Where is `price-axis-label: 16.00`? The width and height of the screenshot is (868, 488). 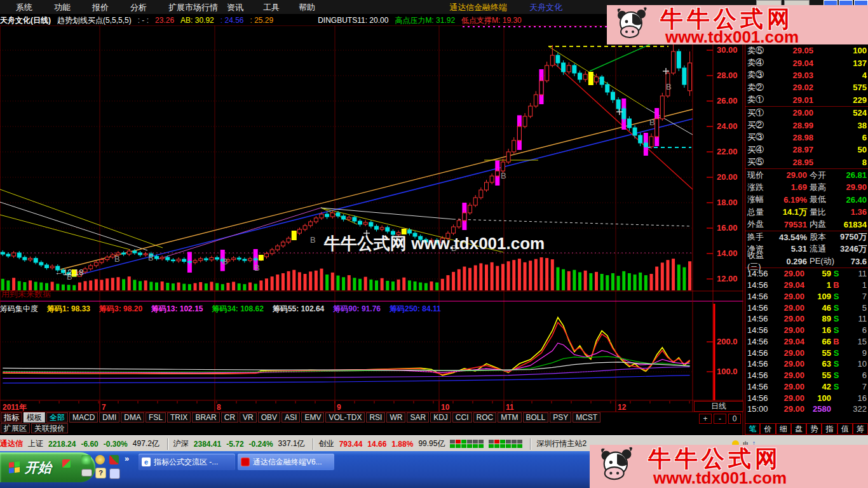
price-axis-label: 16.00 is located at coordinates (727, 227).